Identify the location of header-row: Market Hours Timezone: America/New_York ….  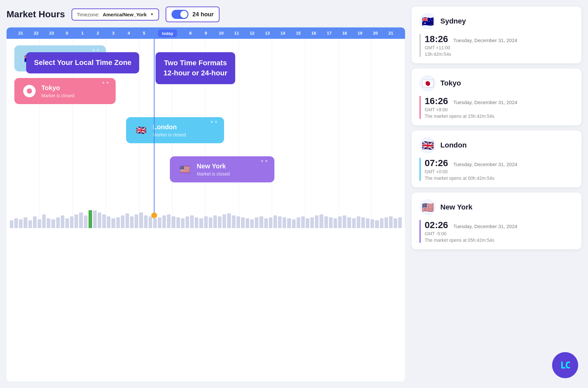
(206, 14).